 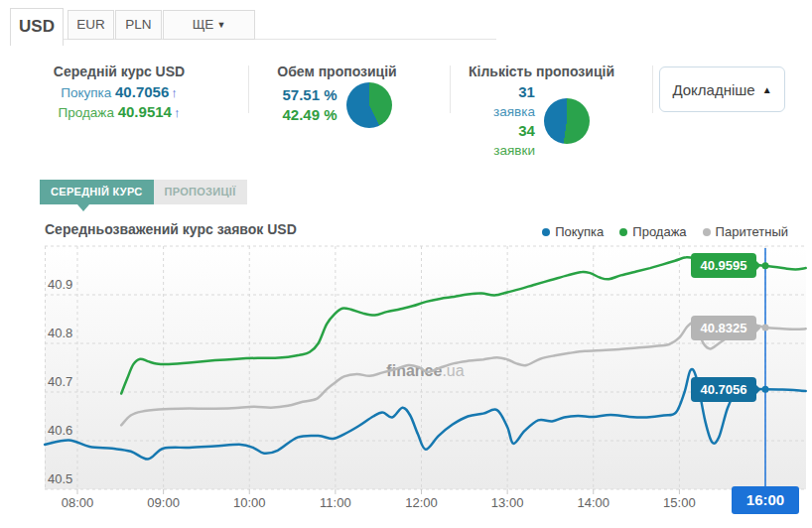 What do you see at coordinates (653, 232) in the screenshot?
I see `legend-item-sell: Продажа` at bounding box center [653, 232].